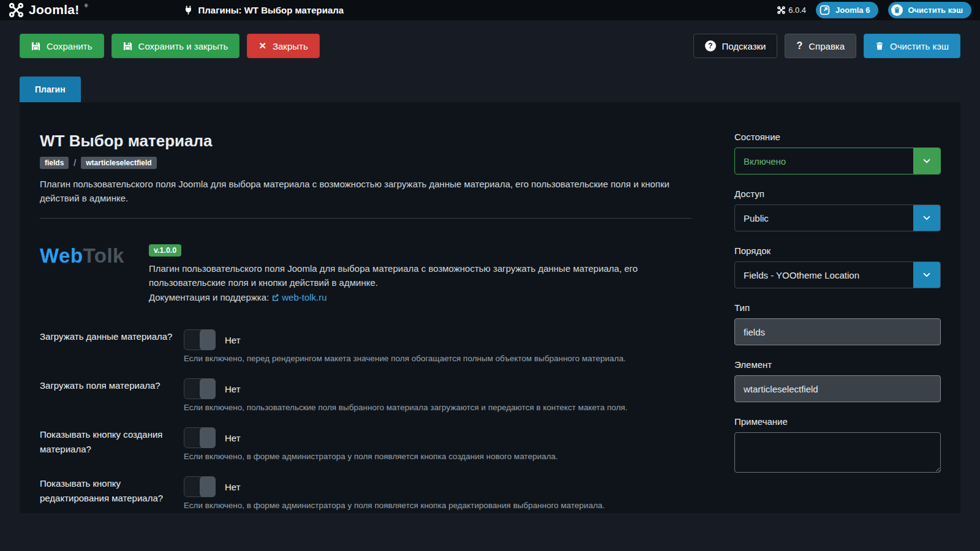 The width and height of the screenshot is (980, 551). I want to click on toggle-show-create-button, so click(200, 438).